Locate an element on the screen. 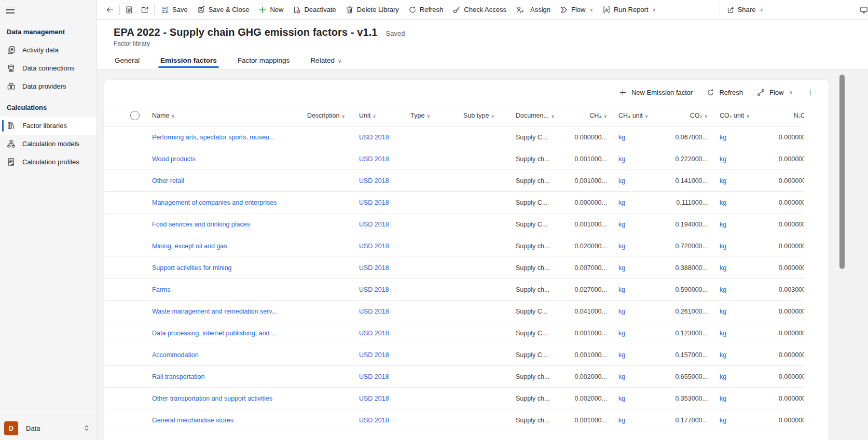  sidebar-item-data-providers: Data providers is located at coordinates (48, 86).